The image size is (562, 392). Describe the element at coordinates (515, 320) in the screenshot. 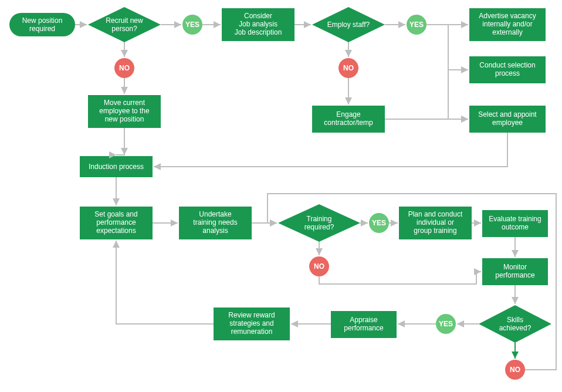

I see `d4-l1: Skills` at that location.